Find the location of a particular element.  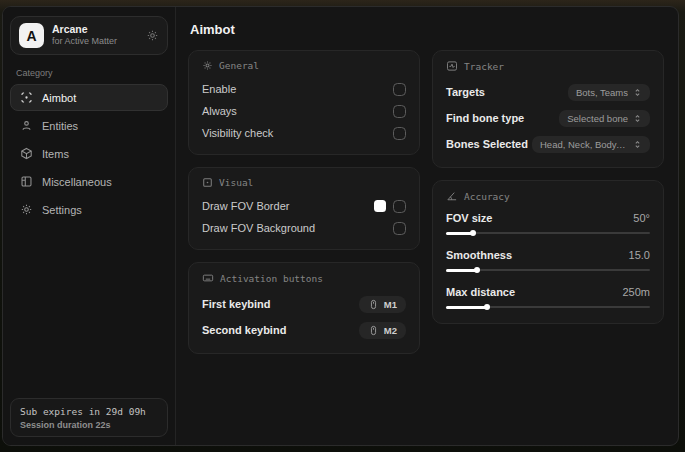

setting-row-targets: Targets Bots, Teams is located at coordinates (548, 92).